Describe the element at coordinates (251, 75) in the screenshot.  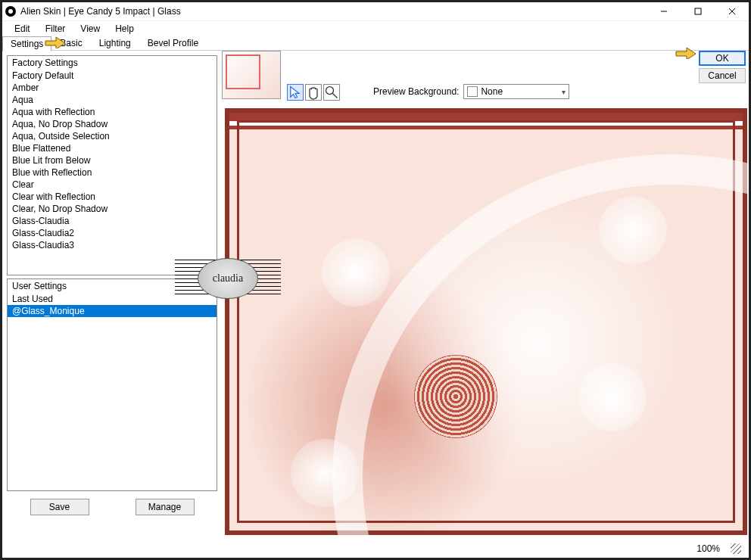
I see `preview-thumbnail` at that location.